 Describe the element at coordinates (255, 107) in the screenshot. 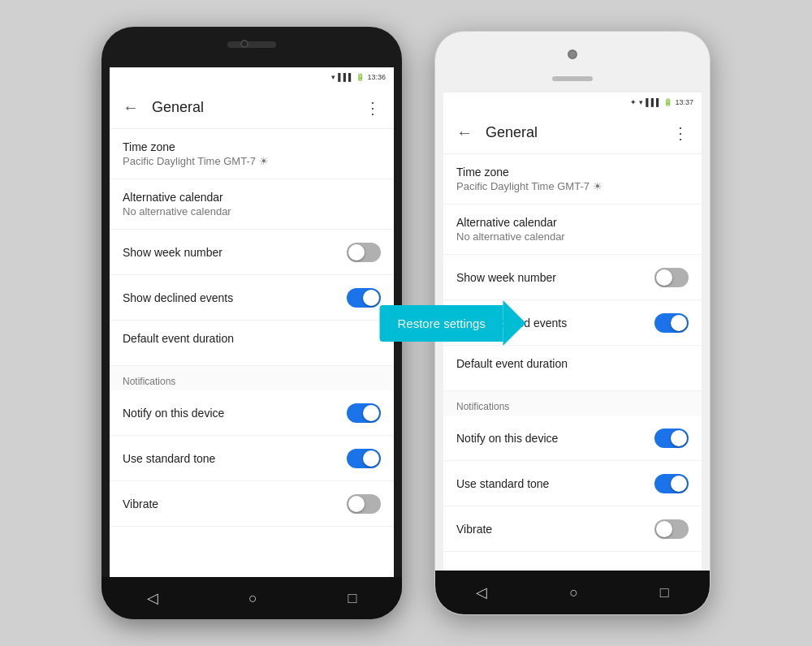

I see `page-title-black: General` at that location.